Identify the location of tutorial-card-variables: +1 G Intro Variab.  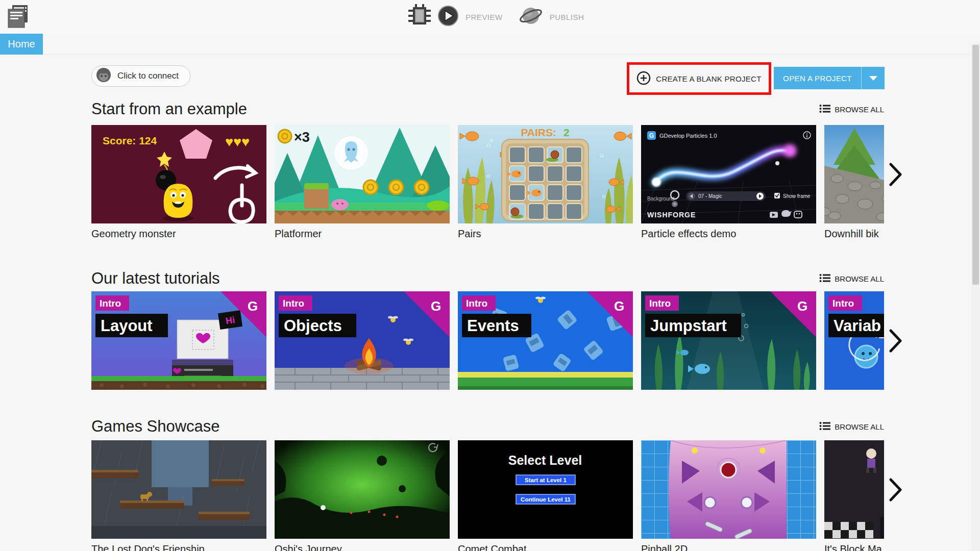
(854, 341).